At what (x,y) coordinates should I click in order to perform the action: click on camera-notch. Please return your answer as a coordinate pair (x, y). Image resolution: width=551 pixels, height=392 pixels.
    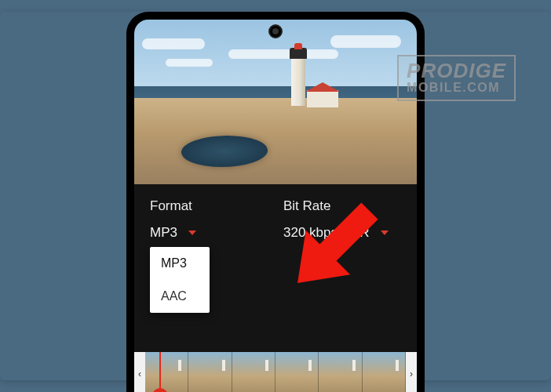
    Looking at the image, I should click on (276, 31).